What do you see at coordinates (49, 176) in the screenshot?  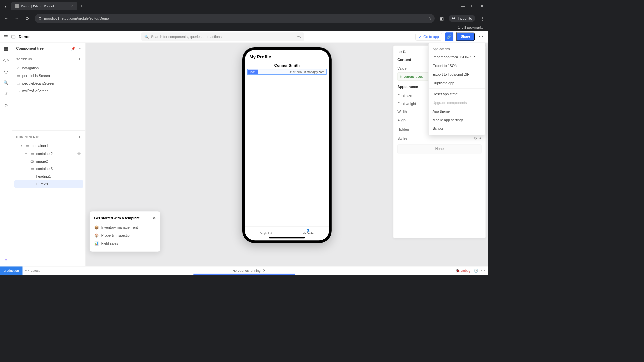 I see `component-item: Theading1` at bounding box center [49, 176].